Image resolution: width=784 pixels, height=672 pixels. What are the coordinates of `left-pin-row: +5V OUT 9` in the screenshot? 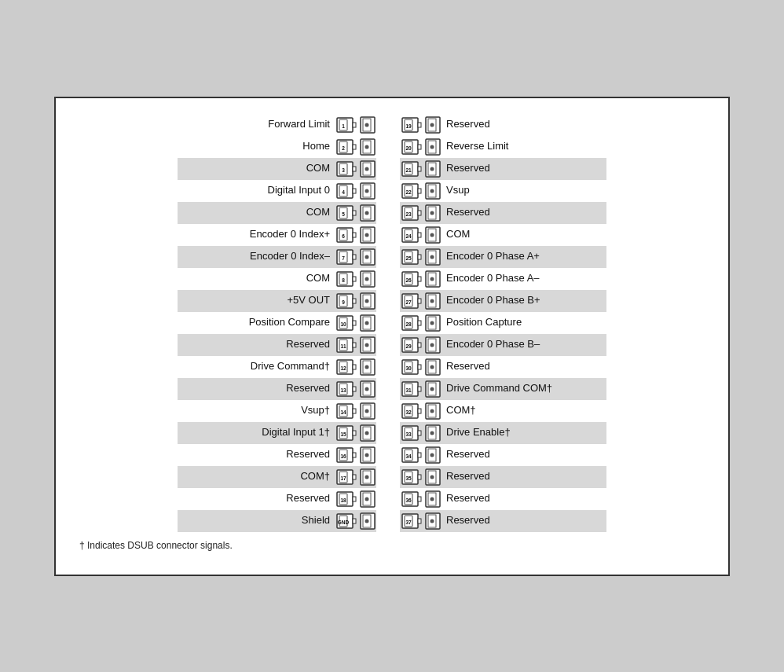 It's located at (277, 301).